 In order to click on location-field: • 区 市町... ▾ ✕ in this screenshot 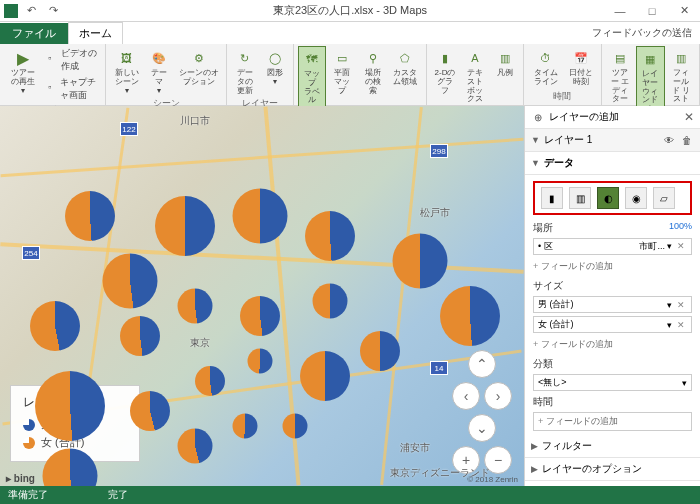, I will do `click(612, 246)`.